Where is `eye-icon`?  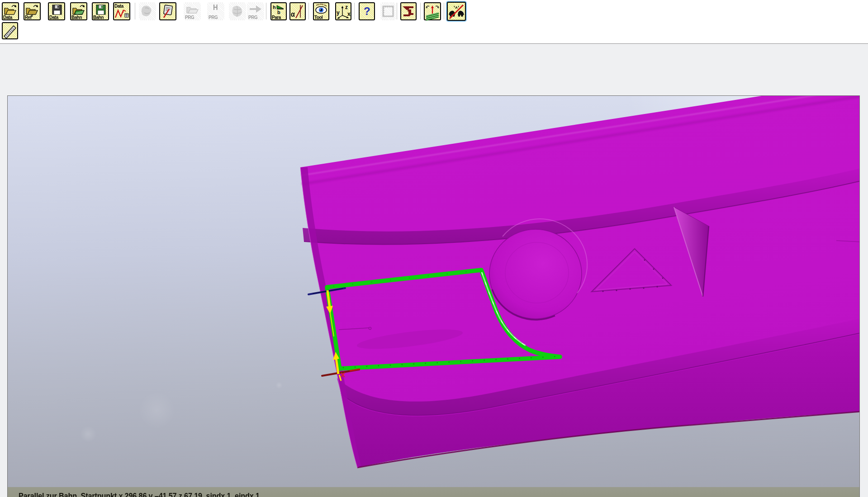 eye-icon is located at coordinates (321, 9).